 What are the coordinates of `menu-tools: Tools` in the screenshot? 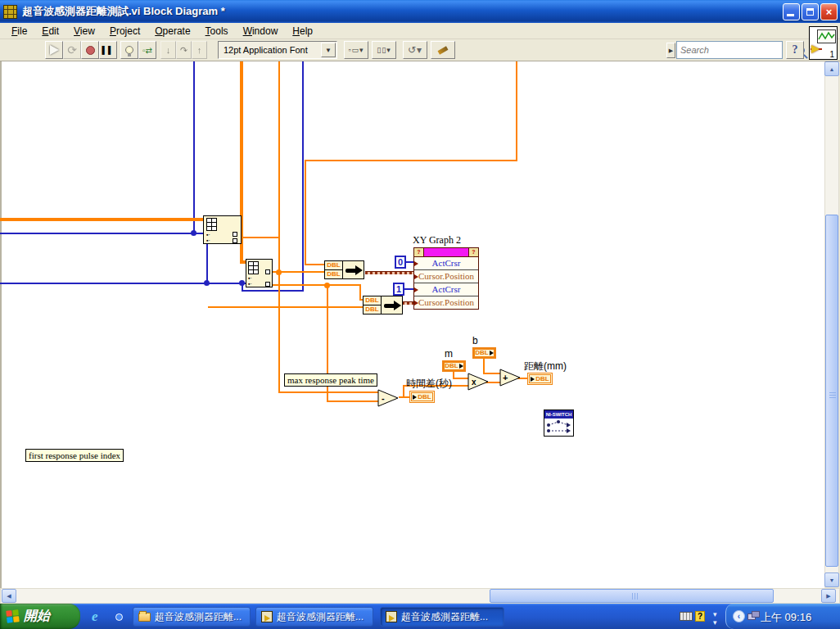 It's located at (217, 31).